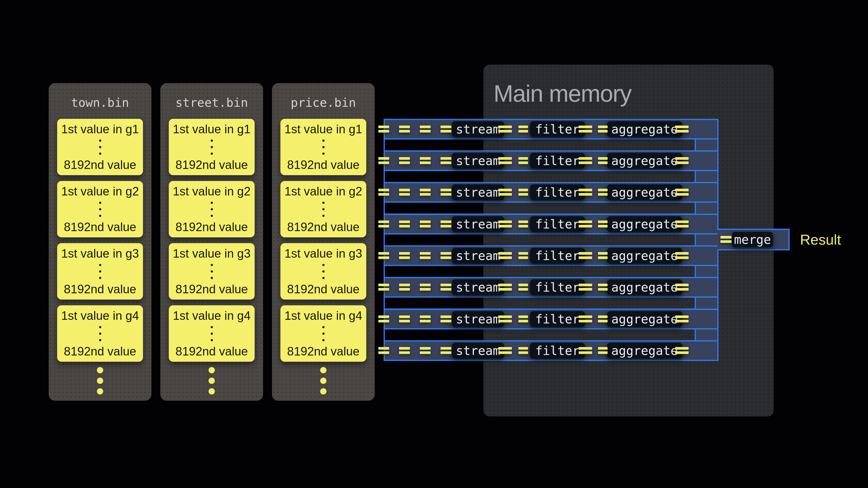  I want to click on pipeline-row-7: stream filter aggregate, so click(551, 319).